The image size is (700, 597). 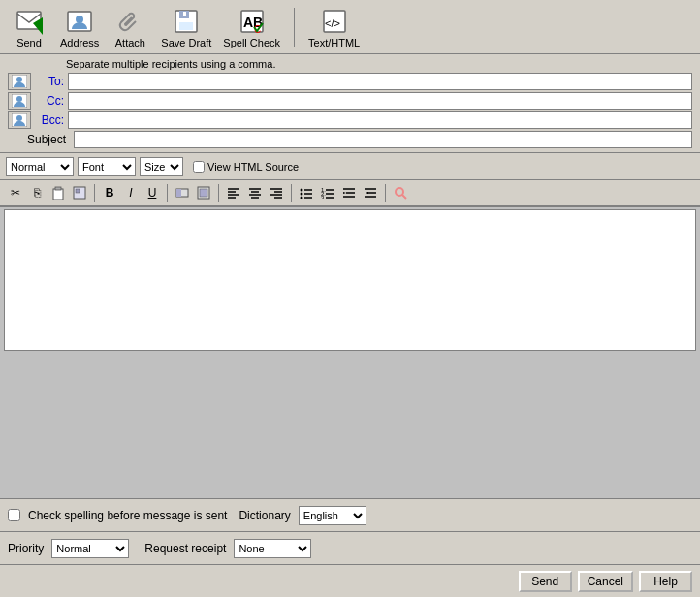 What do you see at coordinates (40, 167) in the screenshot?
I see `style-select: Normal Heading 1 Heading 2` at bounding box center [40, 167].